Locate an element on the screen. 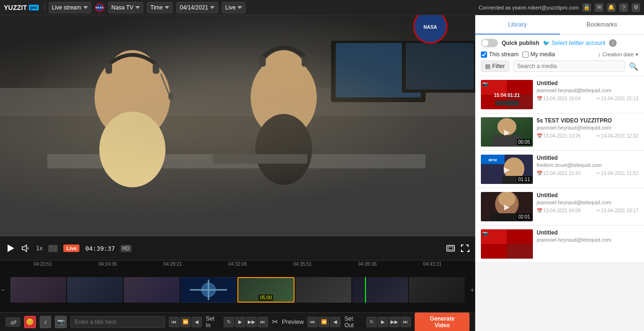 This screenshot has height=331, width=644. skip-to-start-button: ⏮ is located at coordinates (174, 322).